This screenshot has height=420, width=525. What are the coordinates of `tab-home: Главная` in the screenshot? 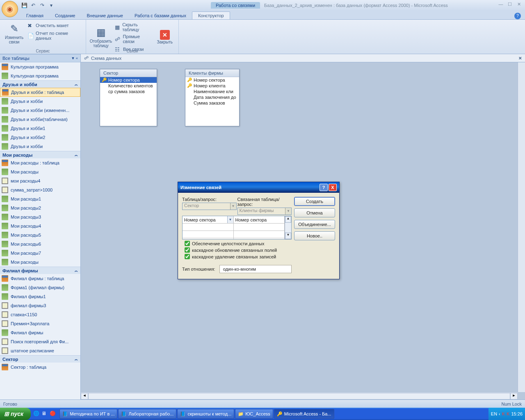 It's located at (35, 16).